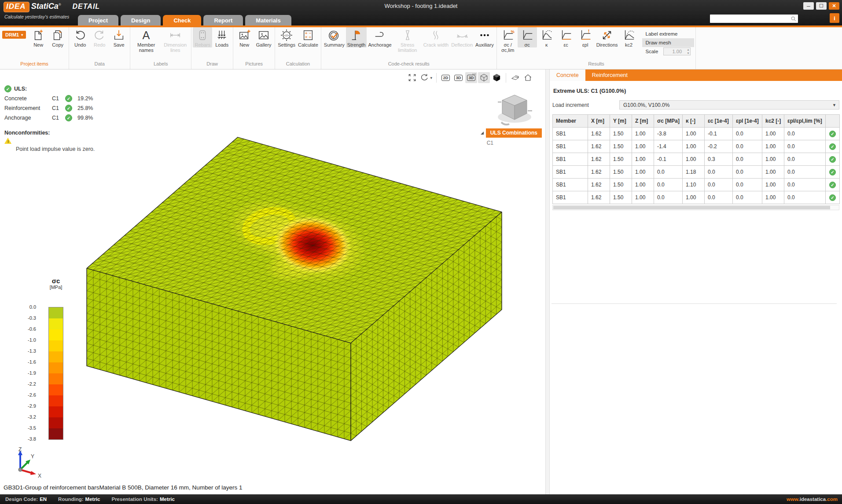  Describe the element at coordinates (607, 37) in the screenshot. I see `ribbon-directions: Directions` at that location.